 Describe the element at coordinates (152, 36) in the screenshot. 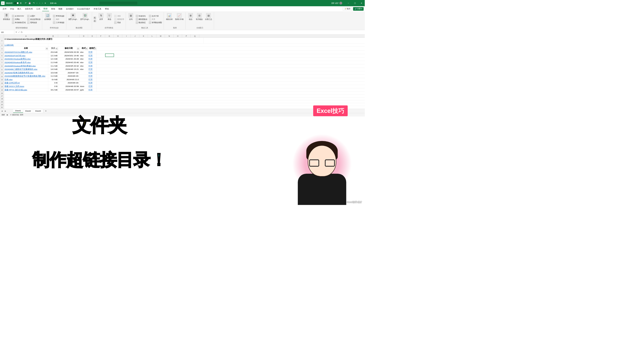

I see `column-header: L` at that location.